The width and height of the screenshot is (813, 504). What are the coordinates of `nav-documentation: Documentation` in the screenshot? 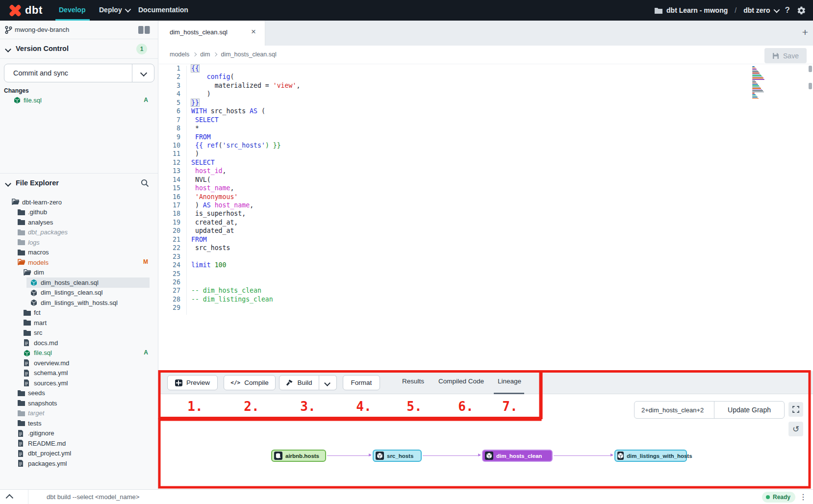 It's located at (163, 10).